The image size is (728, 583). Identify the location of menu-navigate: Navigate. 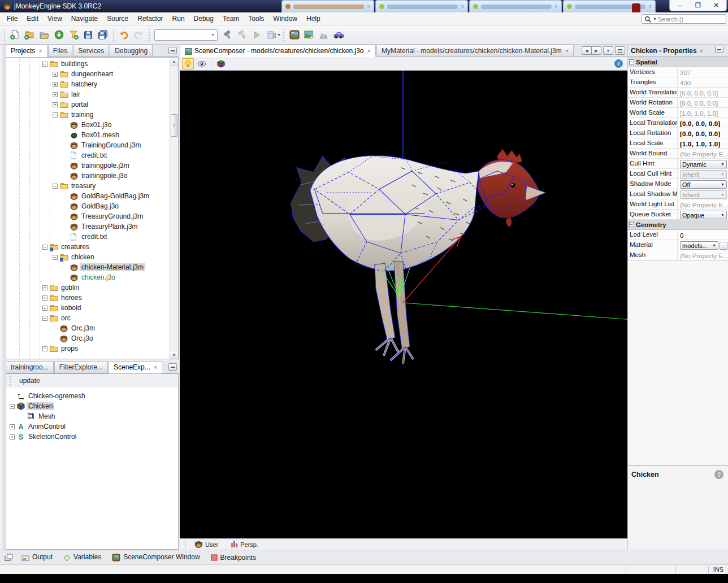
(85, 19).